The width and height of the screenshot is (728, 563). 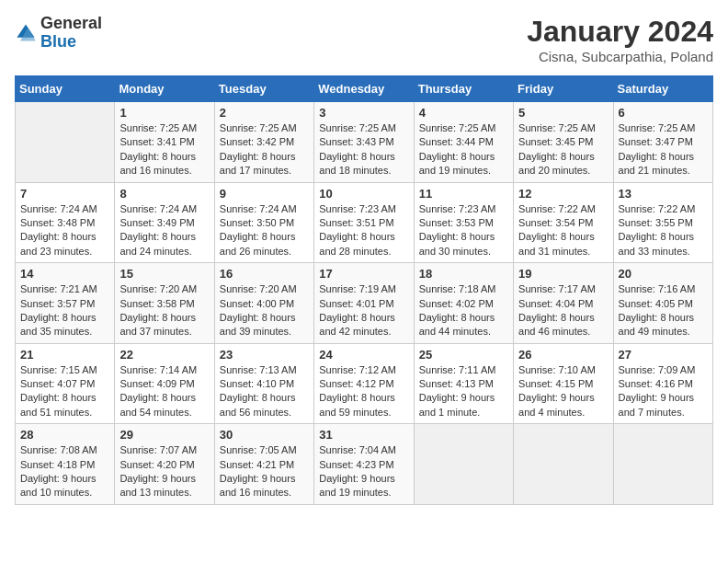 I want to click on calendar-cell: 4Sunrise: 7:25 AMSunset: 3:44 PMDaylight…, so click(x=463, y=143).